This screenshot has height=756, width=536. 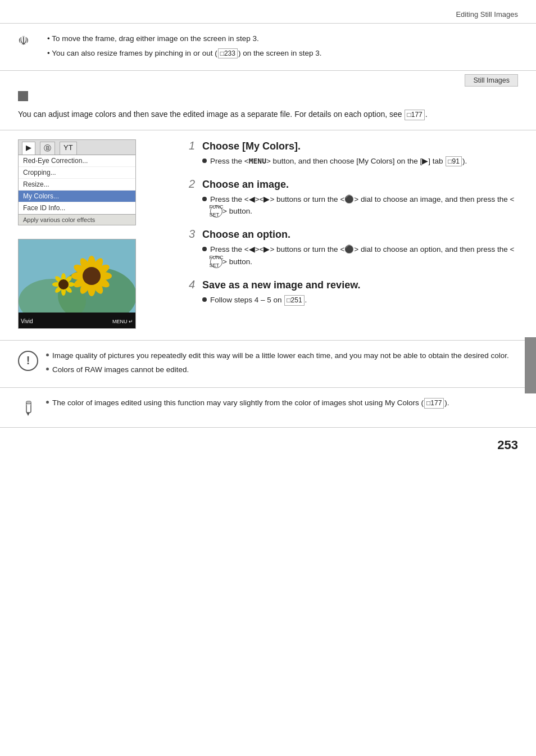 I want to click on pencil-note-box: The color of images edited using this fu…, so click(x=268, y=408).